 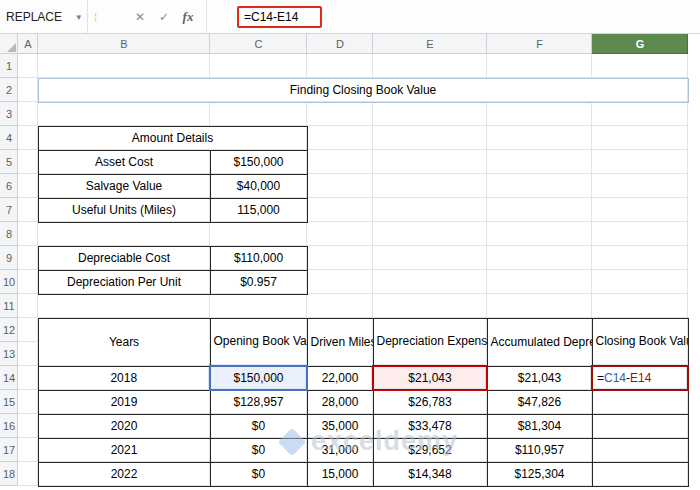 What do you see at coordinates (258, 44) in the screenshot?
I see `column-header-C: C` at bounding box center [258, 44].